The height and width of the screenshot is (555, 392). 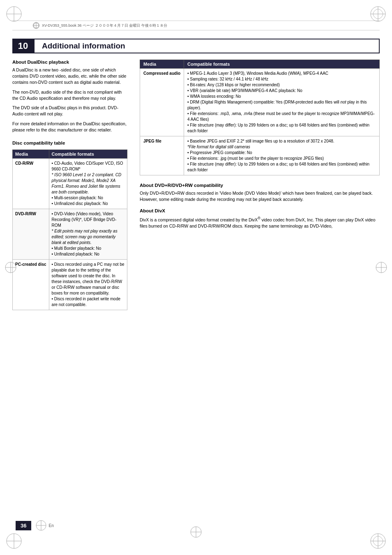 I want to click on table-row: JPEG file • Baseline JPEG and EXIF 2.2* …, so click(x=260, y=156).